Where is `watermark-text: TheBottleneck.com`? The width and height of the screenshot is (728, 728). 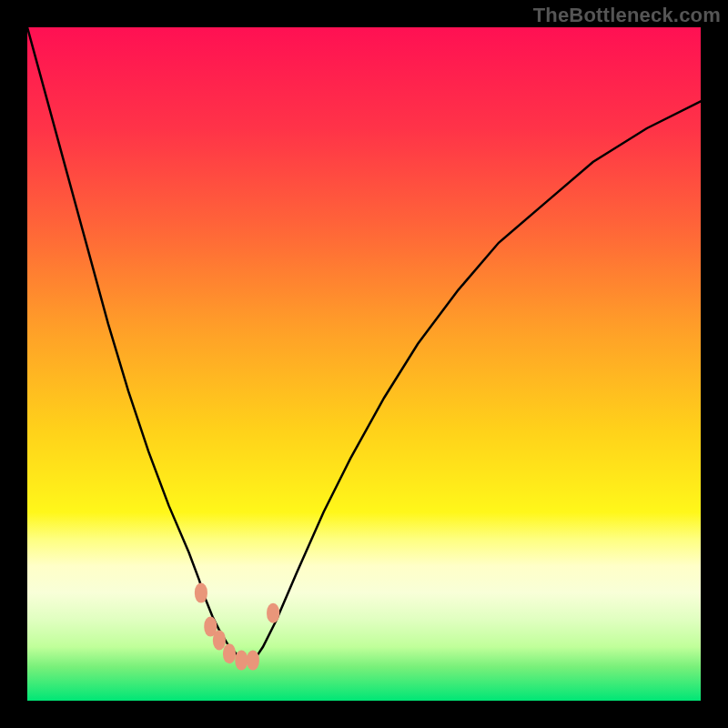
watermark-text: TheBottleneck.com is located at coordinates (627, 15).